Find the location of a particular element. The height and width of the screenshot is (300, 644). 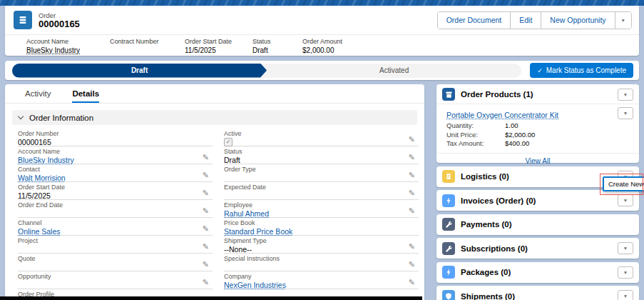

bottom-cutoff-bar is located at coordinates (211, 299).